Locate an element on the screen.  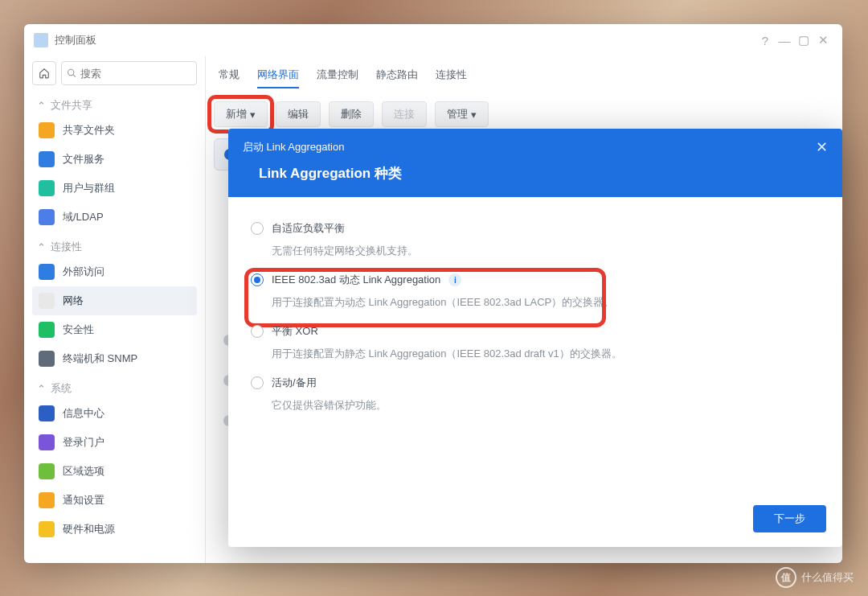
sidebar-item: 通知设置 is located at coordinates (114, 500).